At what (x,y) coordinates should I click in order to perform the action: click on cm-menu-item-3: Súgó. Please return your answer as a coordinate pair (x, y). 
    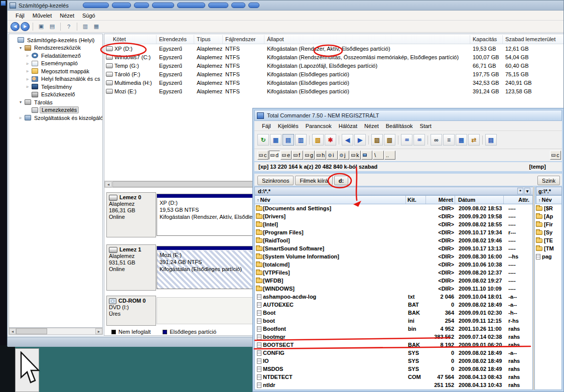
    Looking at the image, I should click on (89, 16).